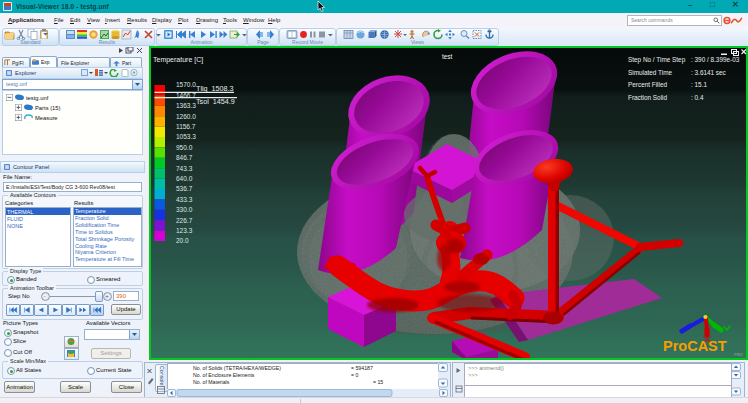 The image size is (748, 403). Describe the element at coordinates (648, 84) in the screenshot. I see `svg-text: Percent Filled` at that location.